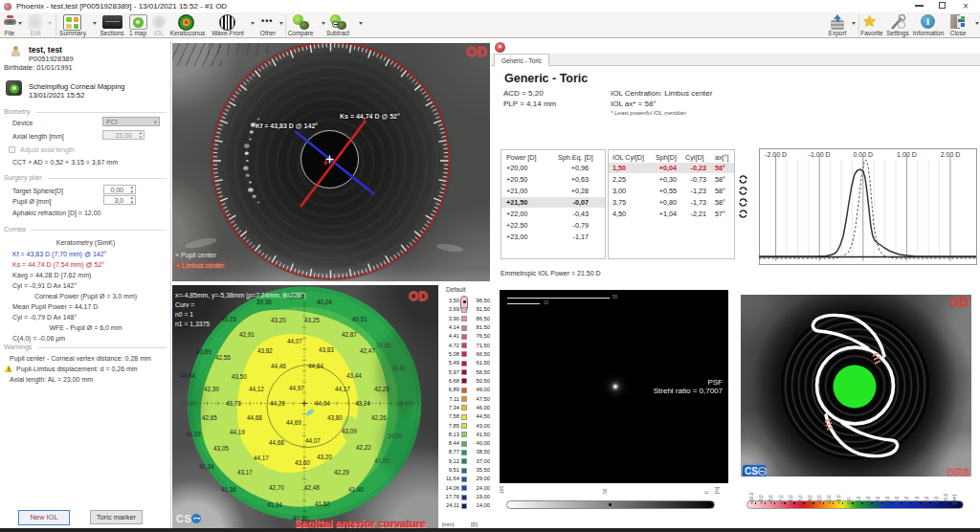  What do you see at coordinates (368, 350) in the screenshot?
I see `svg-text: 42,47` at bounding box center [368, 350].